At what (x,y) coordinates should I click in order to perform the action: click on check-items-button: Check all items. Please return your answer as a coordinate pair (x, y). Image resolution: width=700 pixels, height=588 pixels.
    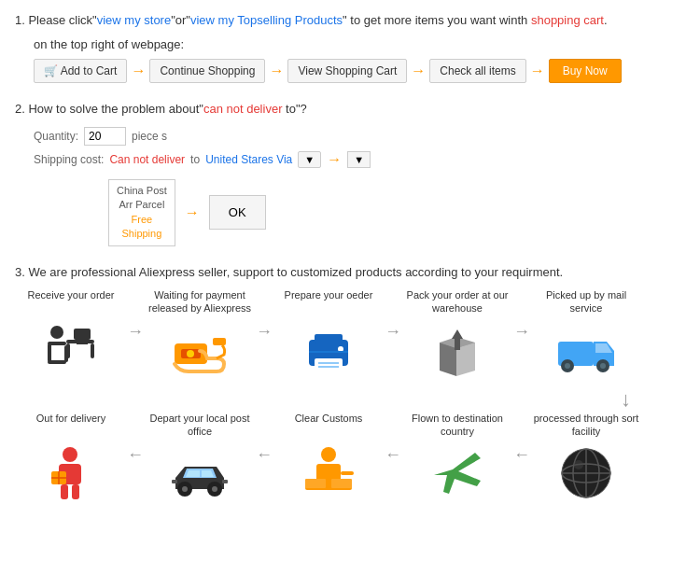
    Looking at the image, I should click on (478, 71).